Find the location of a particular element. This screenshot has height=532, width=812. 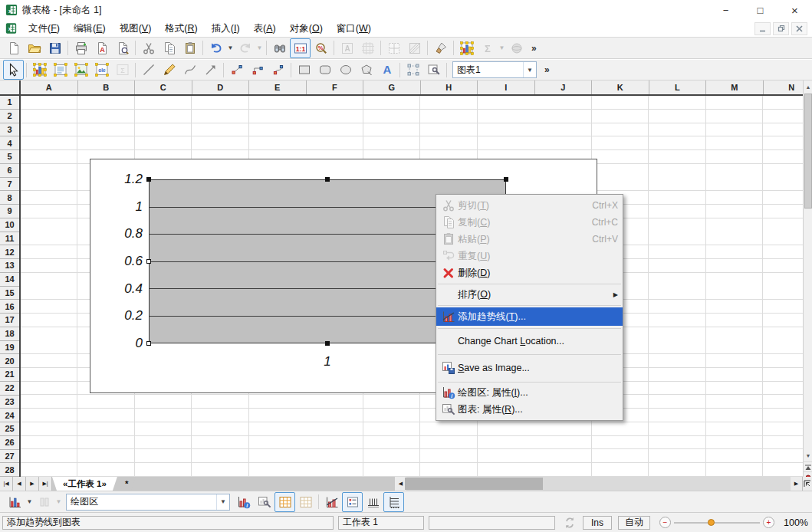

zoom-percent-button: % is located at coordinates (321, 48).